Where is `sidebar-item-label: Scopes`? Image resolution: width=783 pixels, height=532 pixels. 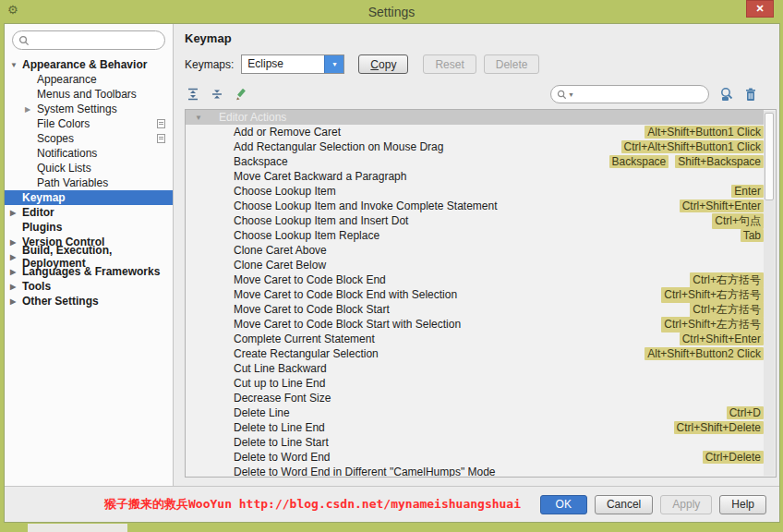 sidebar-item-label: Scopes is located at coordinates (55, 139).